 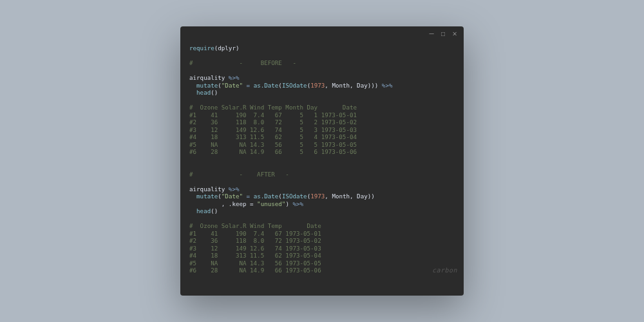 I want to click on code-token: , Month, Day)), so click(x=349, y=196).